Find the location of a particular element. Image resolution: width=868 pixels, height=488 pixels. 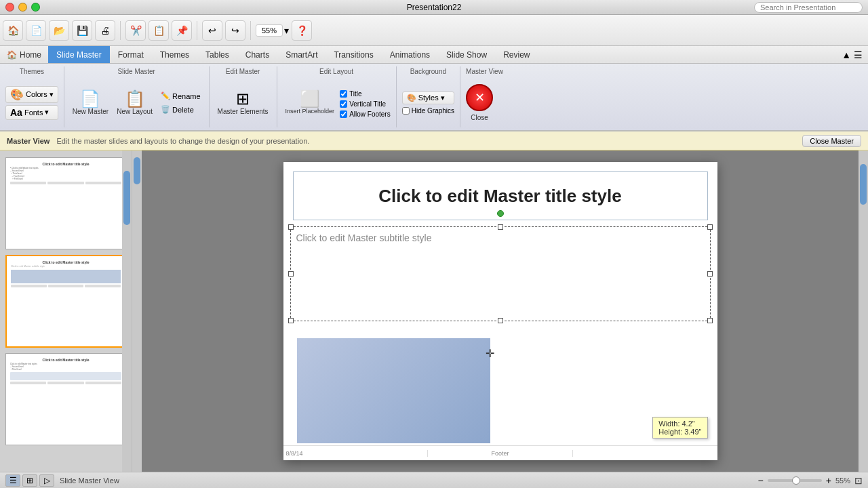

zoom-select: 55% is located at coordinates (269, 30).